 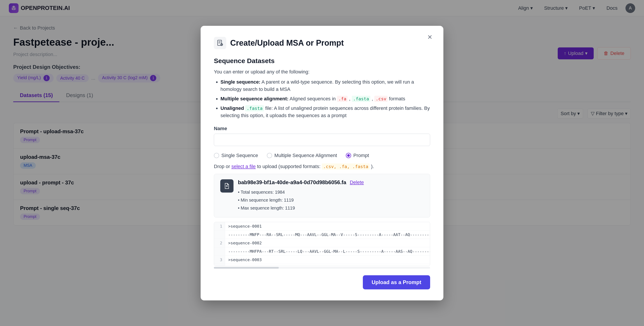 I want to click on modal-bullet-list: Single sequence: A parent or a wild-type…, so click(x=322, y=99).